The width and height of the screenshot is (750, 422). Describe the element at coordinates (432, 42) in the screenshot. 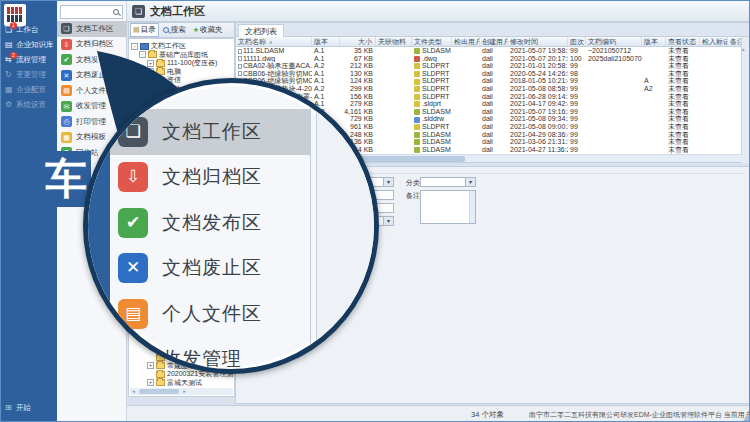

I see `col-filetype: 文件类型` at that location.